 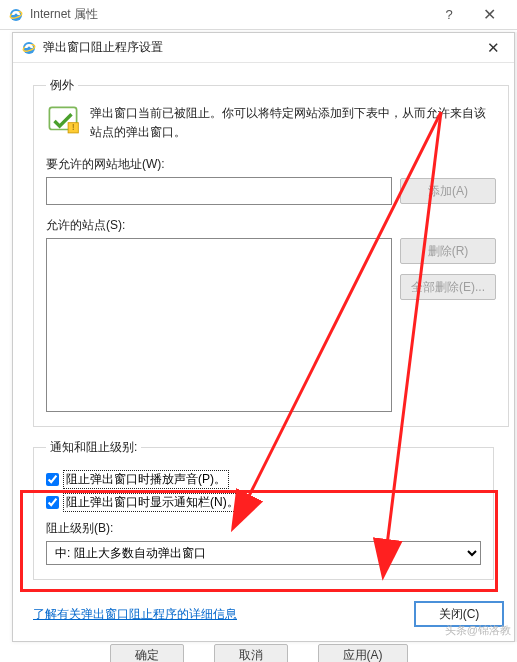 What do you see at coordinates (258, 15) in the screenshot?
I see `parent-window-titlebar: Internet 属性 ? ✕` at bounding box center [258, 15].